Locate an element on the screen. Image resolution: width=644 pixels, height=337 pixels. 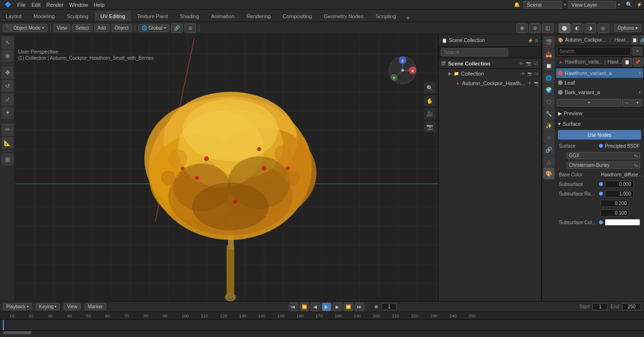
tab-shading: Shading is located at coordinates (189, 16).